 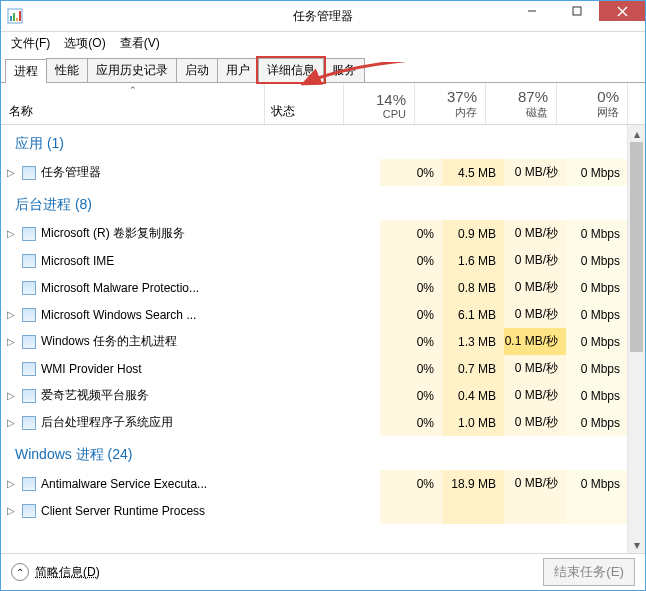 What do you see at coordinates (283, 112) in the screenshot?
I see `col-status-label: 状态` at bounding box center [283, 112].